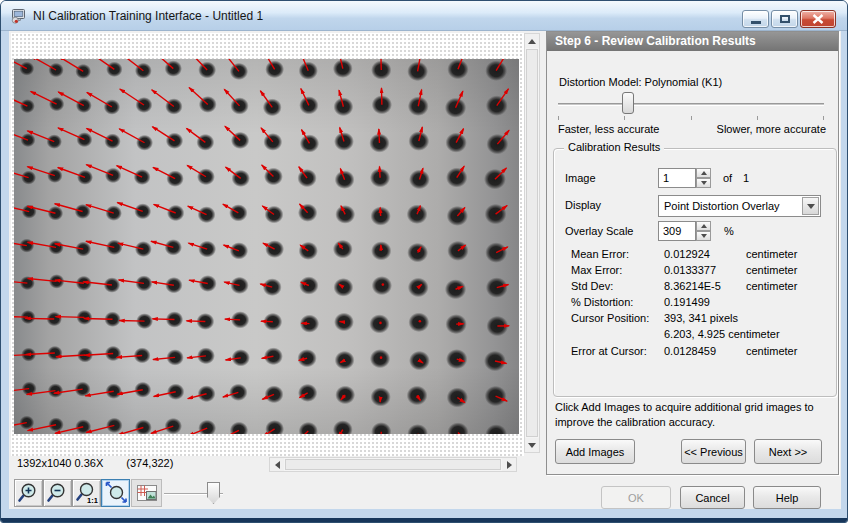  What do you see at coordinates (87, 493) in the screenshot?
I see `zoom-1to1-icon: 1:1` at bounding box center [87, 493].